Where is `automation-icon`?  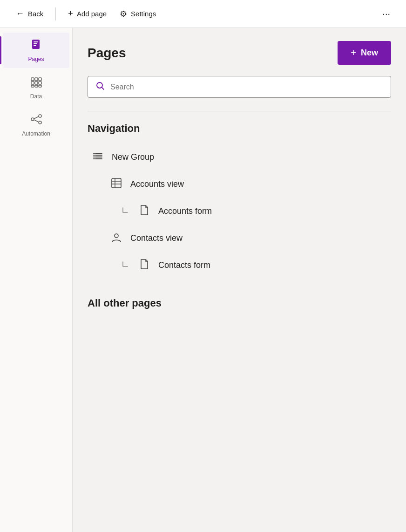 automation-icon is located at coordinates (36, 121).